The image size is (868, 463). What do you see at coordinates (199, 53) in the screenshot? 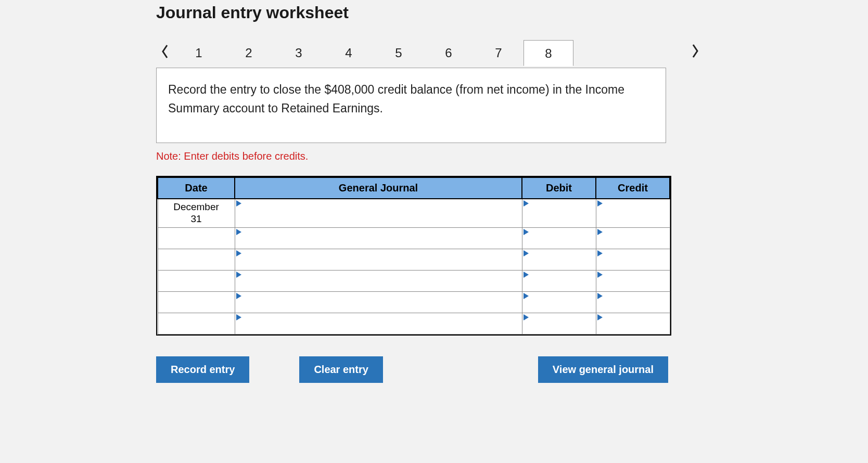
I see `tab-1: 1` at bounding box center [199, 53].